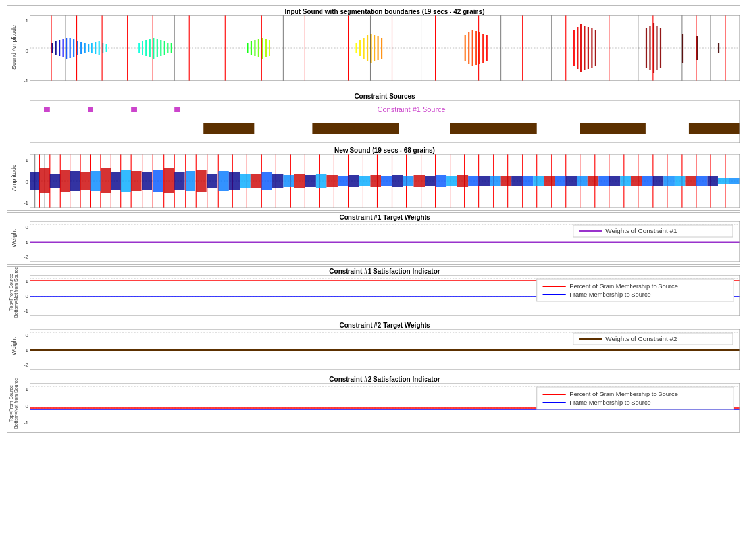  What do you see at coordinates (384, 242) in the screenshot?
I see `chart4-svg: Weights of Constraint #1` at bounding box center [384, 242].